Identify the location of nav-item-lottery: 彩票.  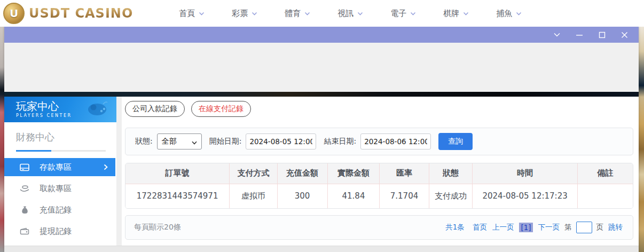
(245, 14).